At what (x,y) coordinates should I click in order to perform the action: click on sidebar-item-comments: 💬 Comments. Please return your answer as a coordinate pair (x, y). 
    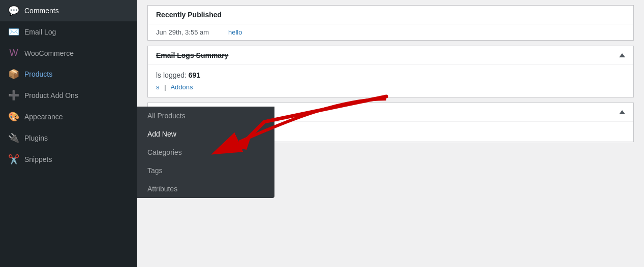
    Looking at the image, I should click on (69, 11).